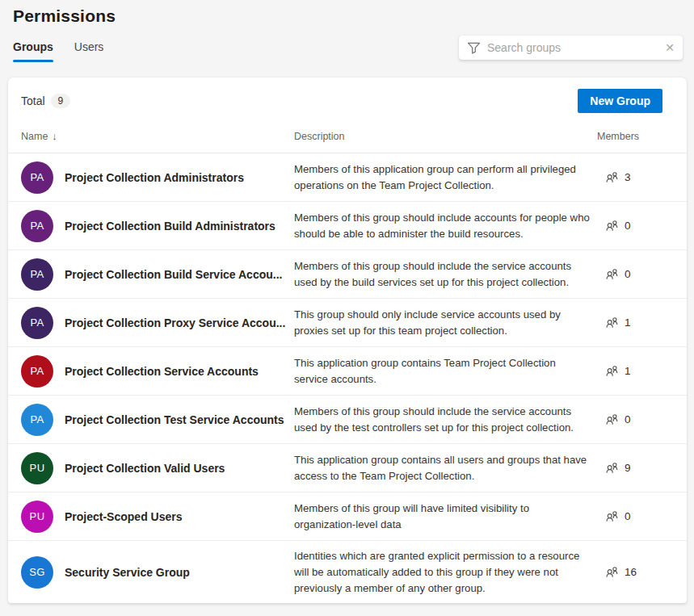 The height and width of the screenshot is (616, 694). I want to click on tab-bar: Groups Users, so click(58, 52).